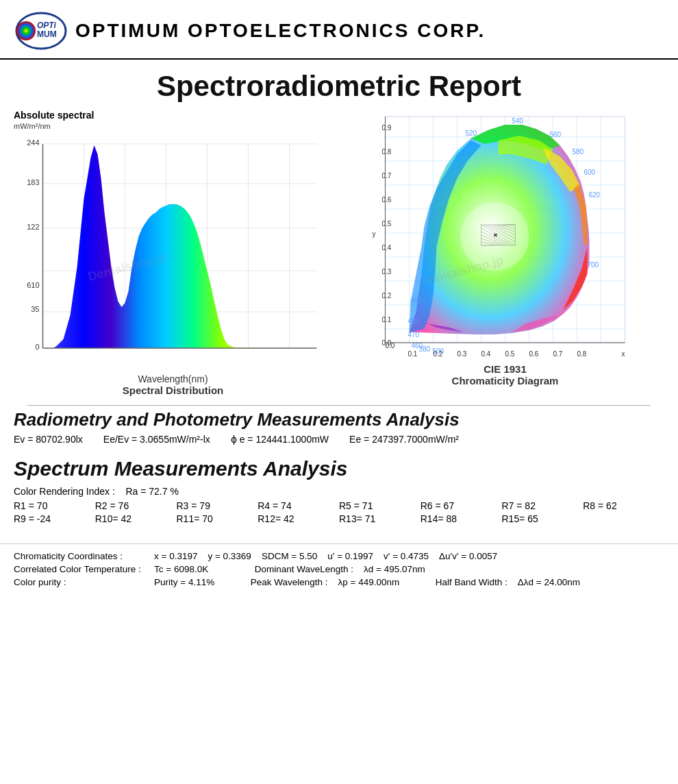 The height and width of the screenshot is (784, 678). What do you see at coordinates (339, 419) in the screenshot?
I see `radiometry-title: Radiometry and Photometry Measurements A…` at bounding box center [339, 419].